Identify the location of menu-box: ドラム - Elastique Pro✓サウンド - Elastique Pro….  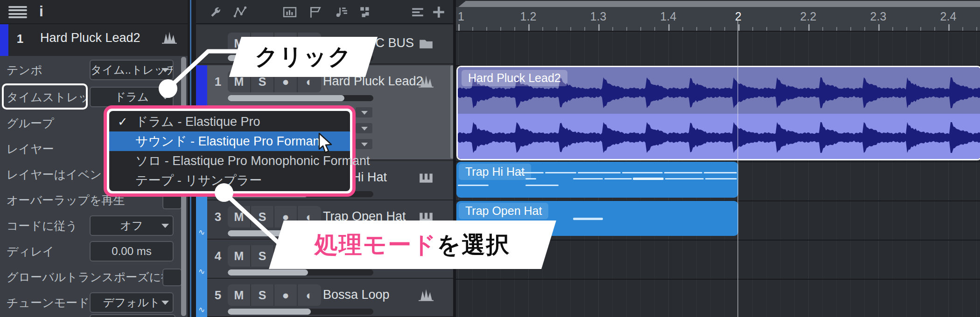
(230, 151).